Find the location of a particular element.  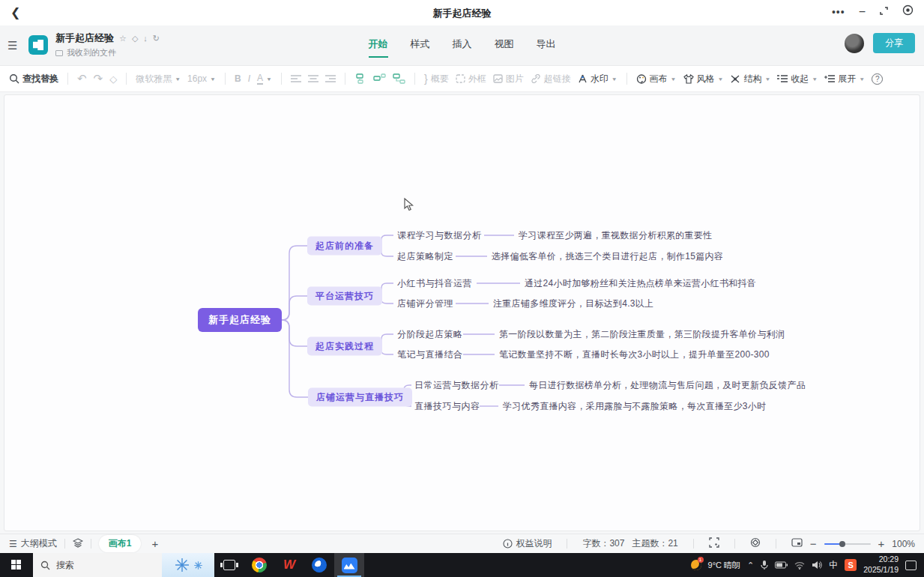

find-replace-label: 查找替换 is located at coordinates (40, 79).